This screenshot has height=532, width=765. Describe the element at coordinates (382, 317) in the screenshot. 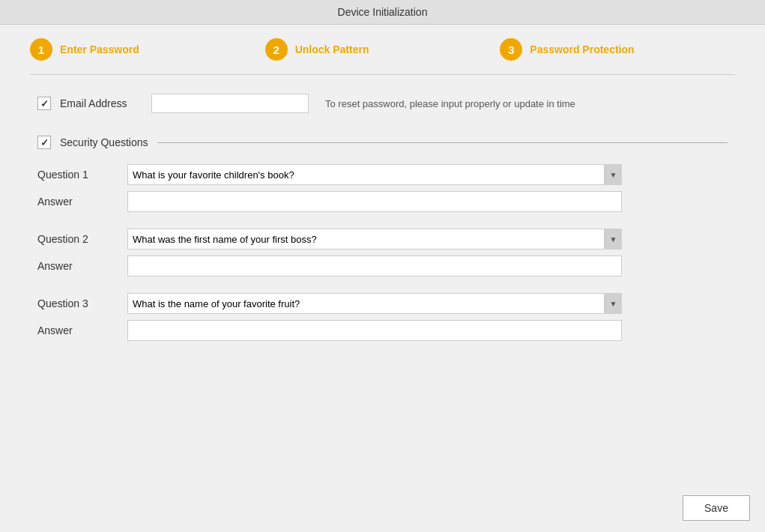

I see `question-block-3: Question 3 What is the name of your favo…` at that location.